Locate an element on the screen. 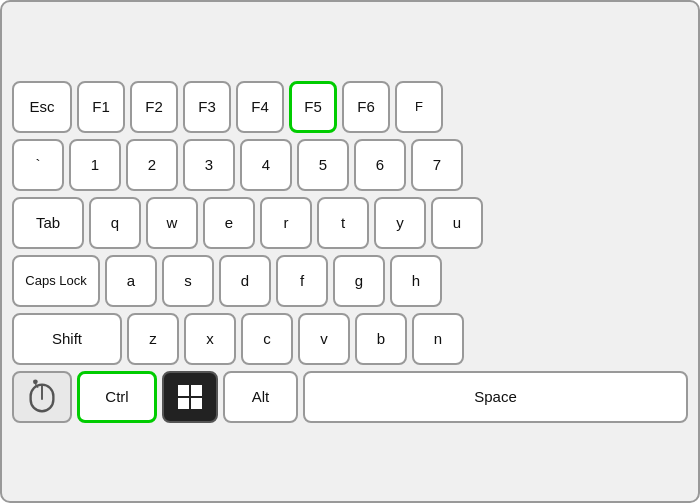 The height and width of the screenshot is (503, 700). key-backtick: ` is located at coordinates (38, 165).